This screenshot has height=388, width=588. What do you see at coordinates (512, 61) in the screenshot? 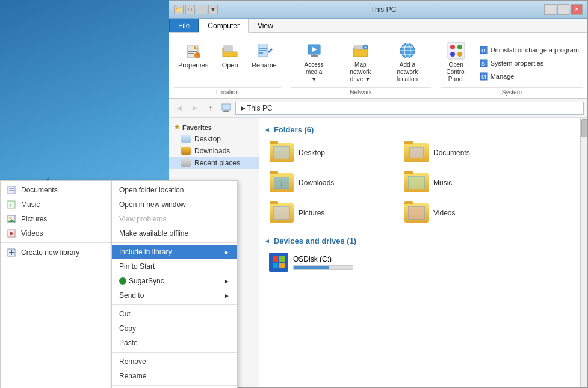
I see `system-items: Open ControlPanel U Uninstall or change …` at bounding box center [512, 61].